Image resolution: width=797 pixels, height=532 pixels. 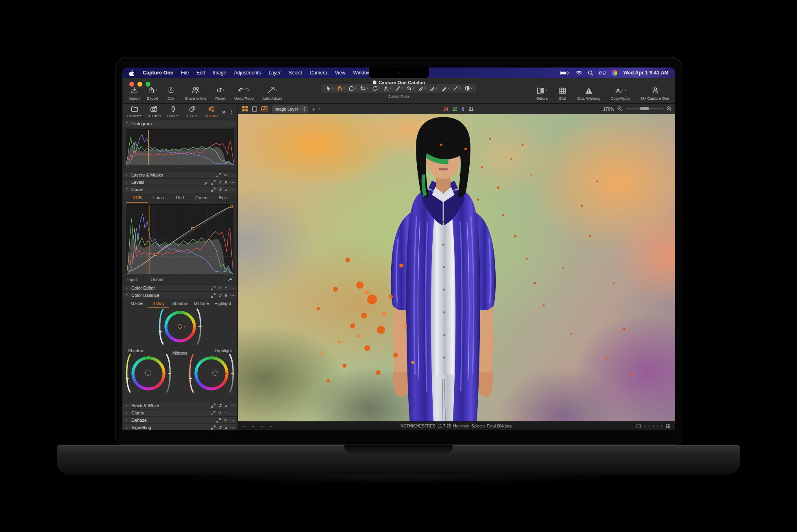 What do you see at coordinates (445, 88) in the screenshot?
I see `fill-mask-tool: ▾` at bounding box center [445, 88].